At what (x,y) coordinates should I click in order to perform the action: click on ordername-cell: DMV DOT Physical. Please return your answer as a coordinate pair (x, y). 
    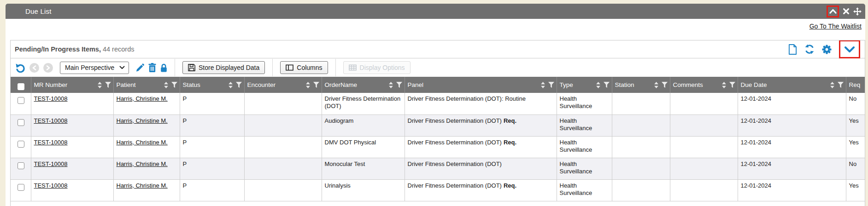
    Looking at the image, I should click on (363, 147).